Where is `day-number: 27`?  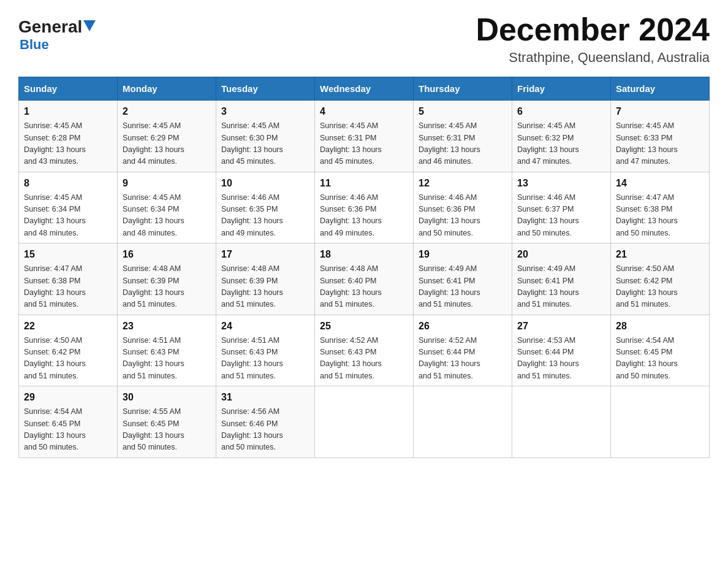 day-number: 27 is located at coordinates (561, 326).